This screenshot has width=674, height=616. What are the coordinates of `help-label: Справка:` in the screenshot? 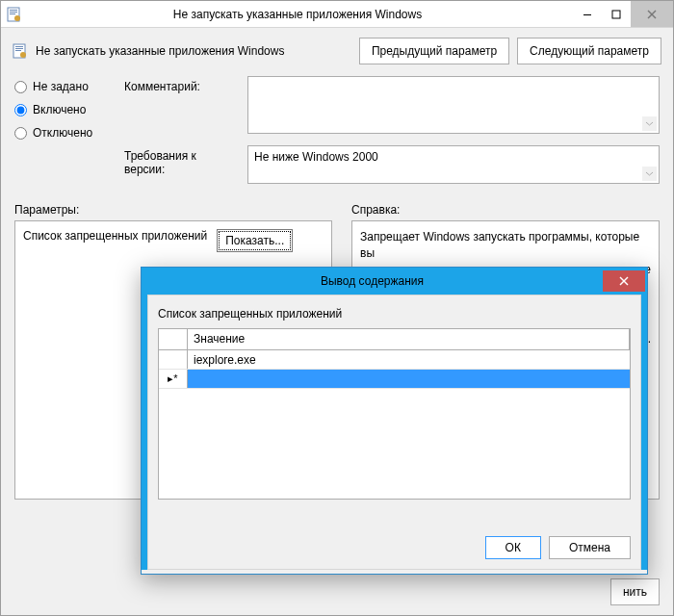 It's located at (506, 210).